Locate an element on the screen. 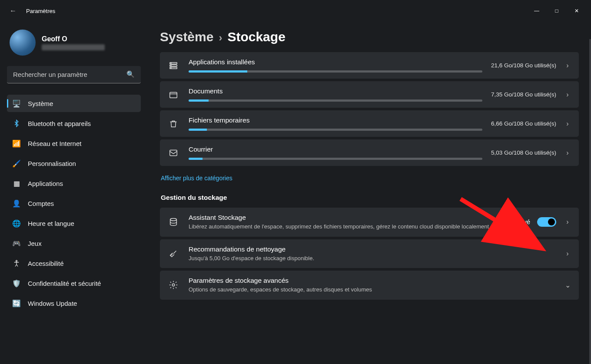 The height and width of the screenshot is (364, 591). category-title: Courrier is located at coordinates (335, 149).